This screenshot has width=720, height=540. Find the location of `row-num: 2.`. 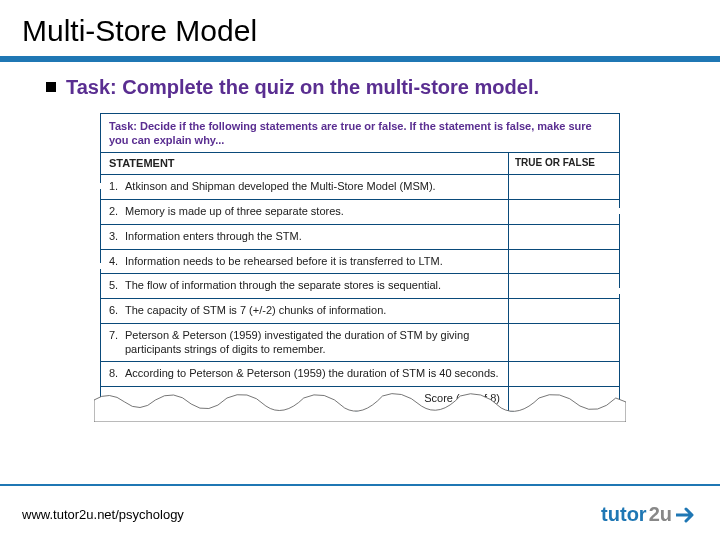

row-num: 2. is located at coordinates (113, 212).